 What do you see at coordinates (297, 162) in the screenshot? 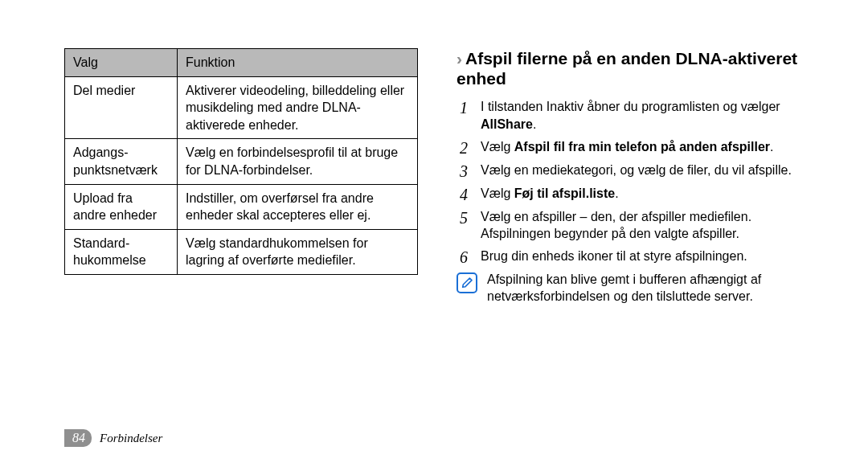
I see `table-cell: Vælg en forbindelsesprofil til at bruge …` at bounding box center [297, 162].